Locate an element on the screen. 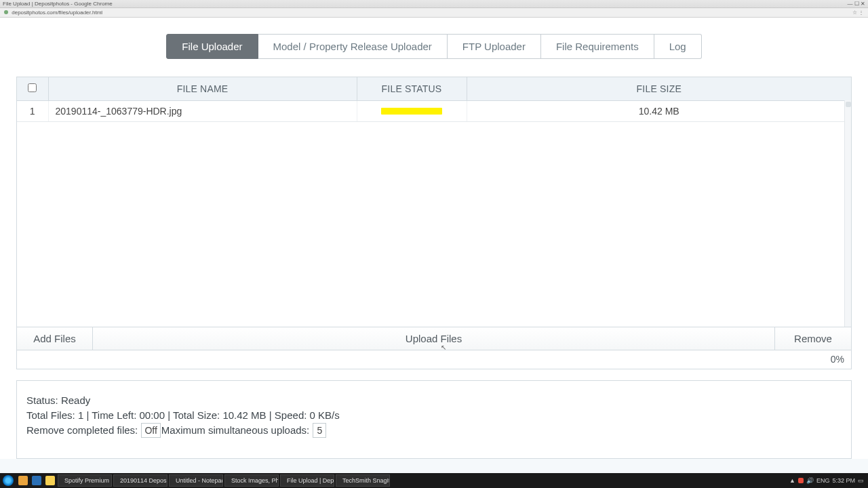 The height and width of the screenshot is (488, 868). lock-icon is located at coordinates (6, 12).